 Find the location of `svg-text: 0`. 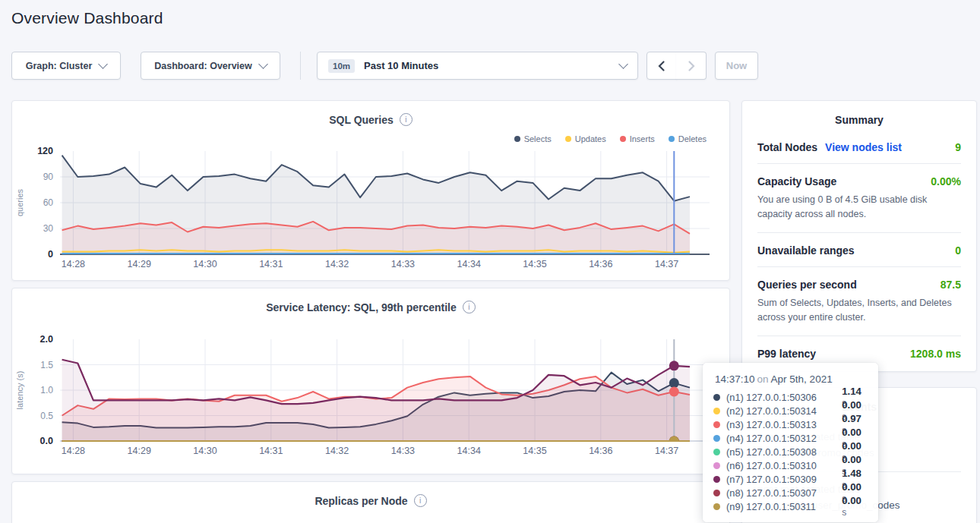

svg-text: 0 is located at coordinates (50, 254).